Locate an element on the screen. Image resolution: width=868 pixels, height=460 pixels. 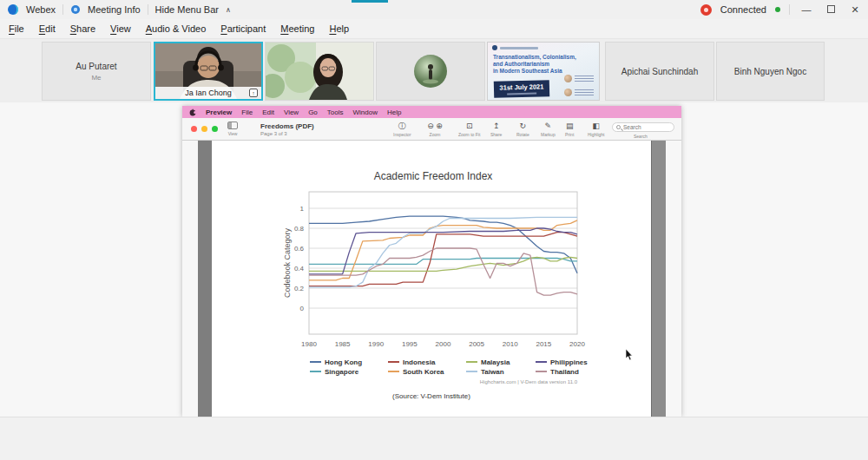
svg-text: 1985 is located at coordinates (343, 344).